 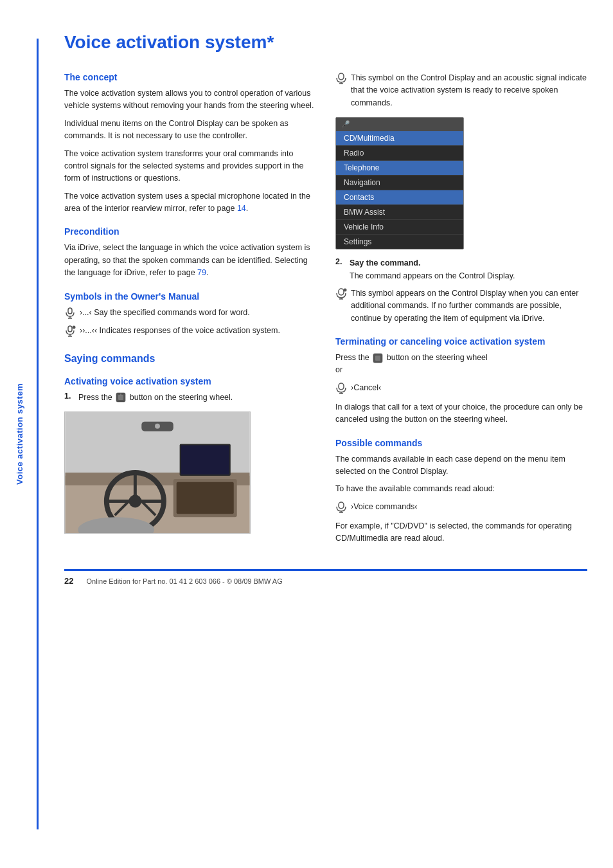 I want to click on footer-copyright: Online Edition for Part no. 01 41 2 603 …, so click(x=184, y=581).